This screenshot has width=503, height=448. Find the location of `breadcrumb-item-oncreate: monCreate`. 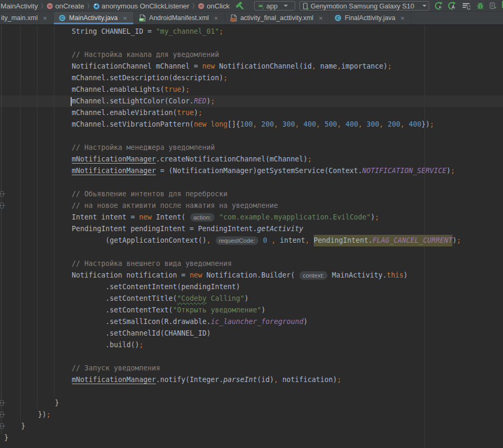

breadcrumb-item-oncreate: monCreate is located at coordinates (65, 6).